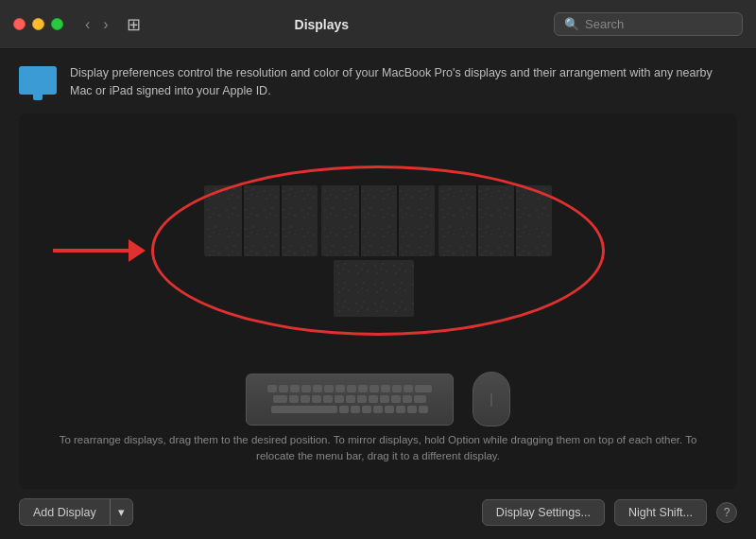  What do you see at coordinates (378, 507) in the screenshot?
I see `bottom-toolbar: Add Display ▾ Display Settings... Night …` at bounding box center [378, 507].